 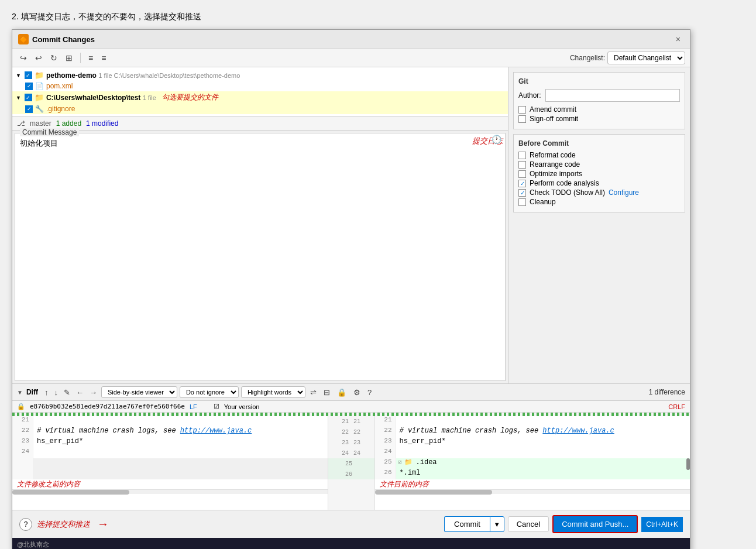 I want to click on diff-panel-btn: ⊟, so click(x=327, y=392).